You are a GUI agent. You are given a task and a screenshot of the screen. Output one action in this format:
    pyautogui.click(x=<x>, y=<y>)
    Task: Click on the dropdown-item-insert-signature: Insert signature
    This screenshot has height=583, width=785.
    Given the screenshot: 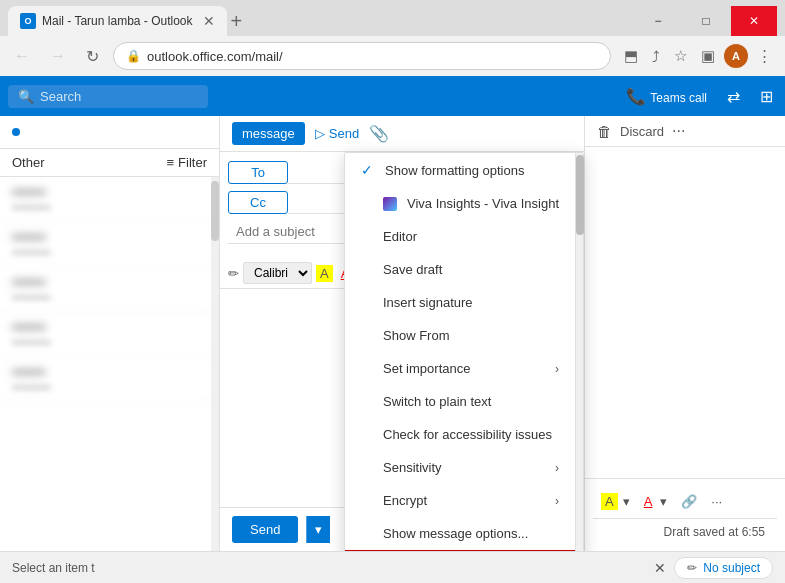 What is the action you would take?
    pyautogui.click(x=460, y=302)
    